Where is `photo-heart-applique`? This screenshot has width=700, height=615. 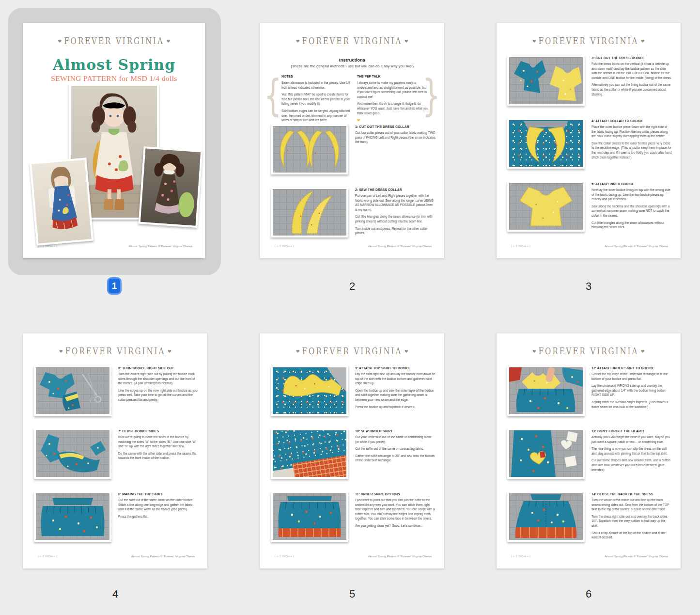
photo-heart-applique is located at coordinates (546, 454).